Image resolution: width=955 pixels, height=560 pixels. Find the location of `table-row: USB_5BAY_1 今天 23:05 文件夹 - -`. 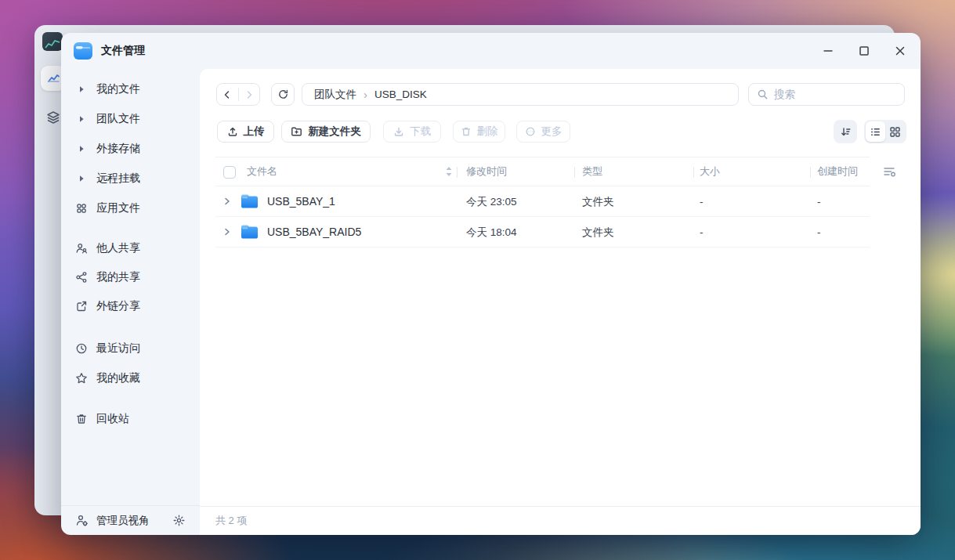

table-row: USB_5BAY_1 今天 23:05 文件夹 - - is located at coordinates (542, 202).